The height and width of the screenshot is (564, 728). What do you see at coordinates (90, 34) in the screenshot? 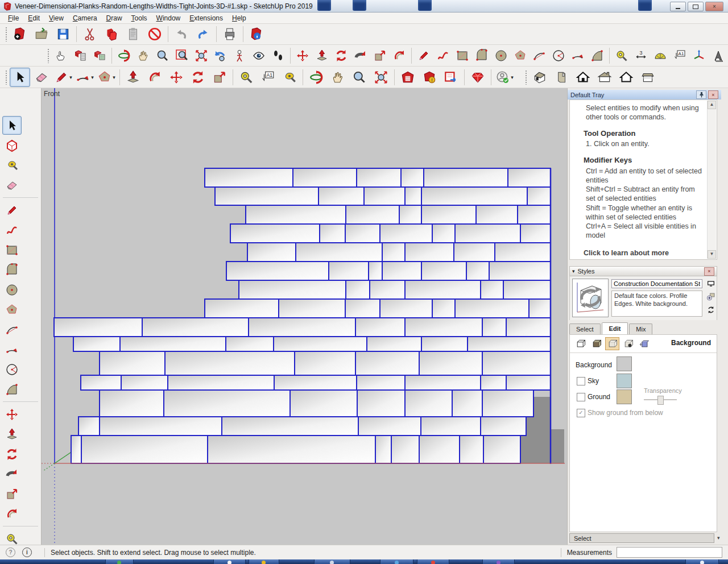
I see `cut-button` at bounding box center [90, 34].